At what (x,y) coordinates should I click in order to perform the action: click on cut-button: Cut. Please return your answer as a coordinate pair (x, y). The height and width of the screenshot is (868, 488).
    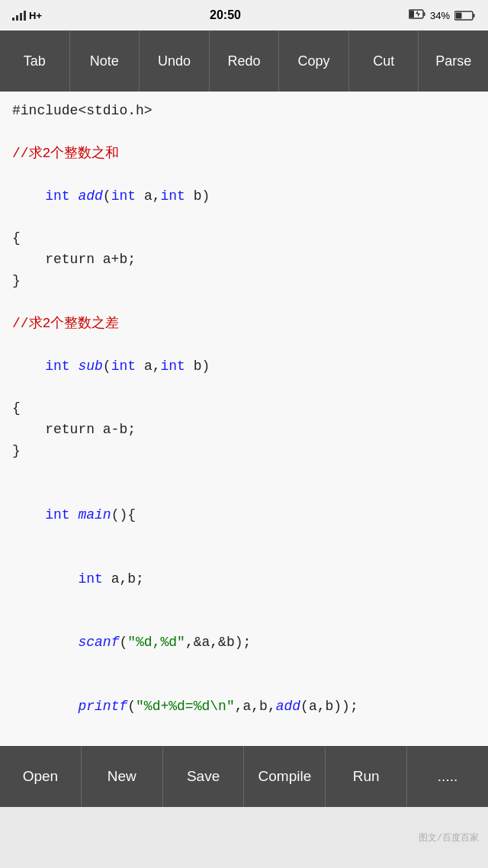
    Looking at the image, I should click on (384, 61).